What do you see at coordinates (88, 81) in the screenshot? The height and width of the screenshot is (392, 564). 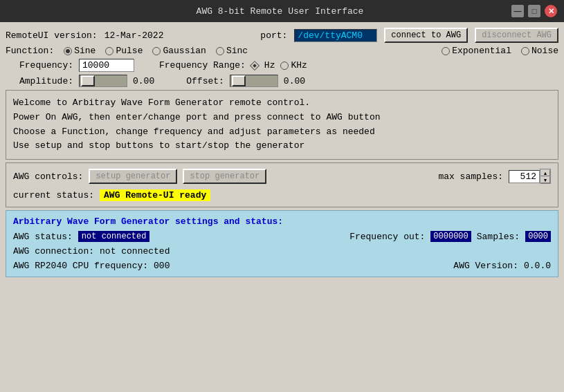 I see `amplitude-slider-thumb` at bounding box center [88, 81].